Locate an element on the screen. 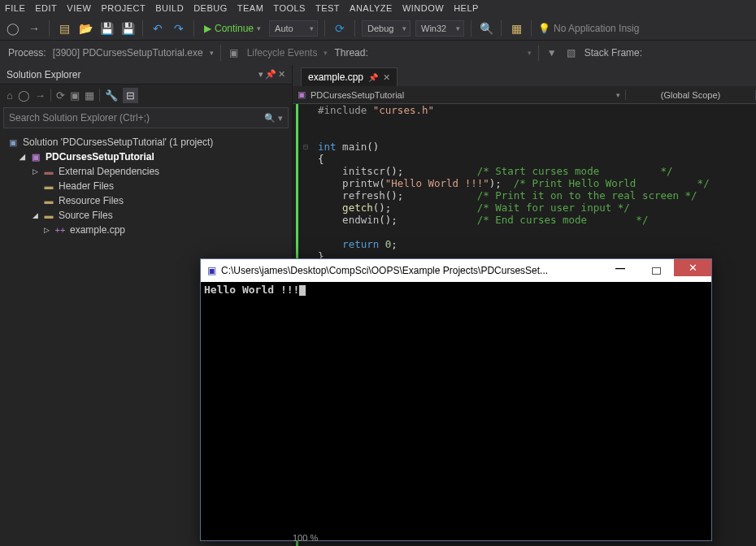 Image resolution: width=756 pixels, height=546 pixels. debug-target-combo: Auto is located at coordinates (293, 28).